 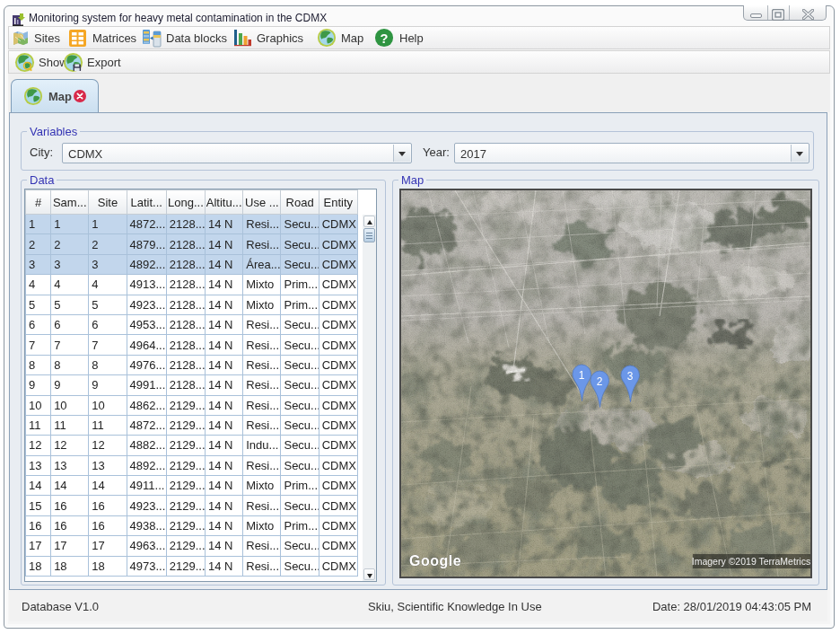 What do you see at coordinates (630, 376) in the screenshot?
I see `svg-text: 3` at bounding box center [630, 376].